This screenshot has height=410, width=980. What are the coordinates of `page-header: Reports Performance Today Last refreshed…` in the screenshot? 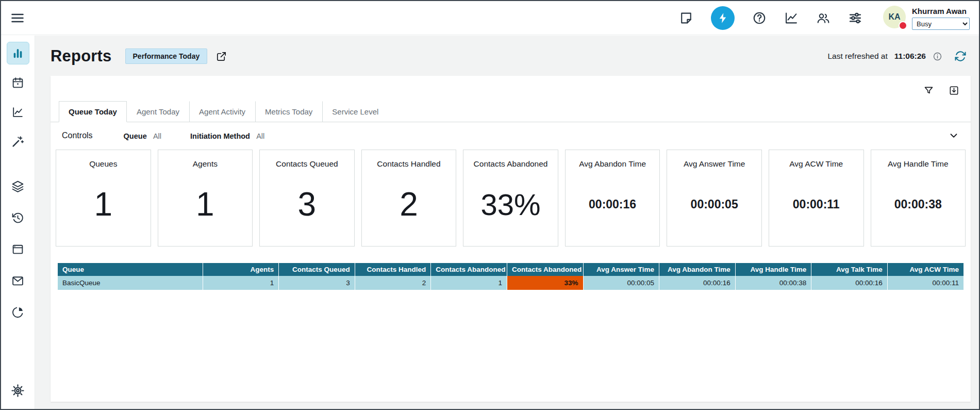 It's located at (507, 55).